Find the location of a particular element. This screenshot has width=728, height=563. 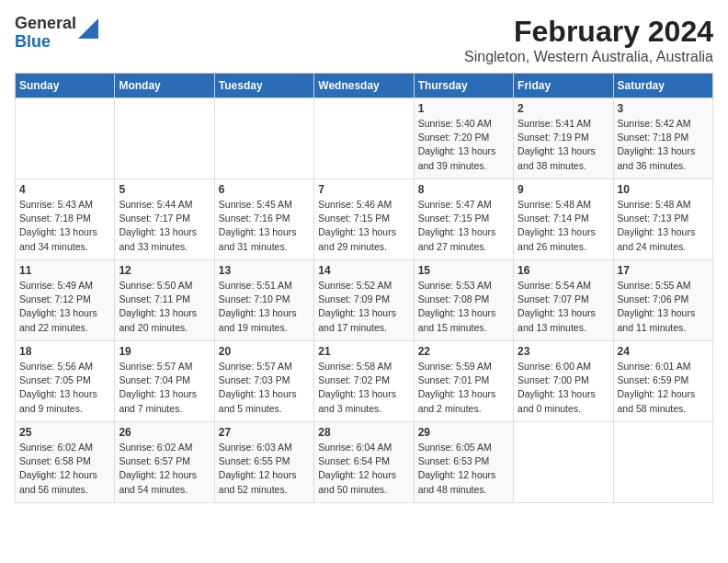

calendar-cell: 19Sunrise: 5:57 AM Sunset: 7:04 PM Dayli… is located at coordinates (165, 382).